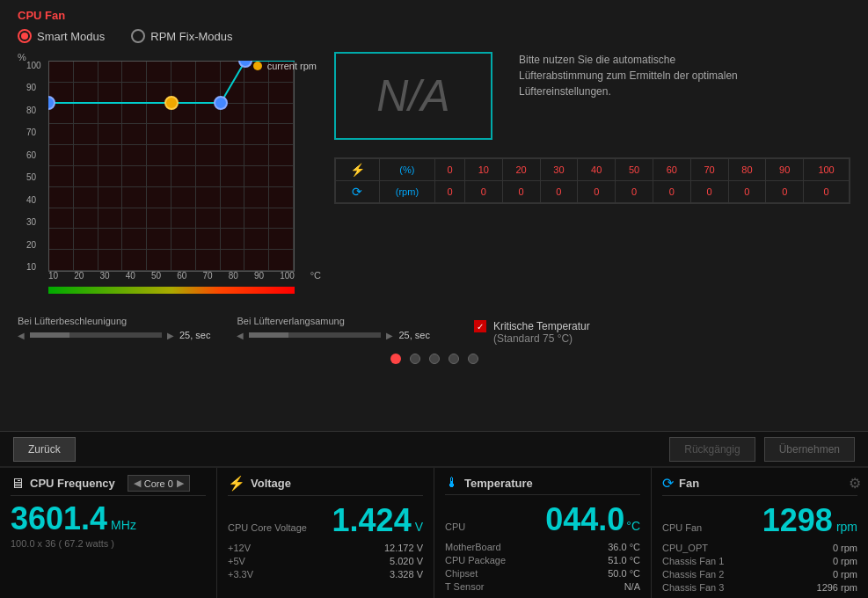 The image size is (868, 598). I want to click on cpu-voltage-unit: V, so click(419, 527).